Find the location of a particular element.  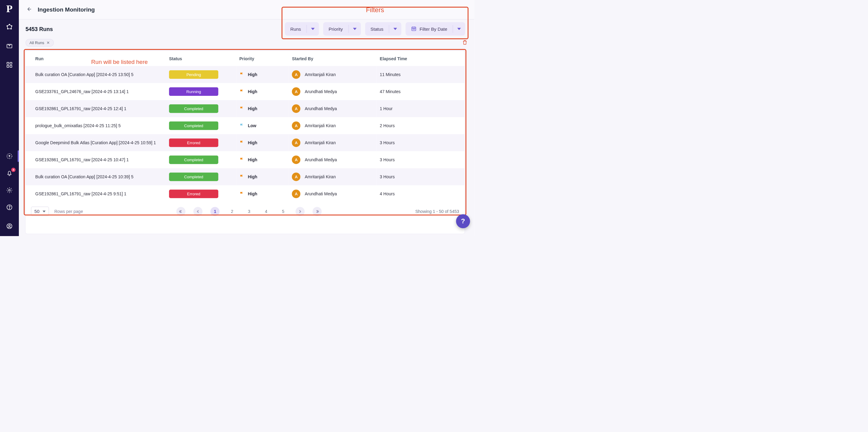

settings-nav-icon is located at coordinates (9, 190).